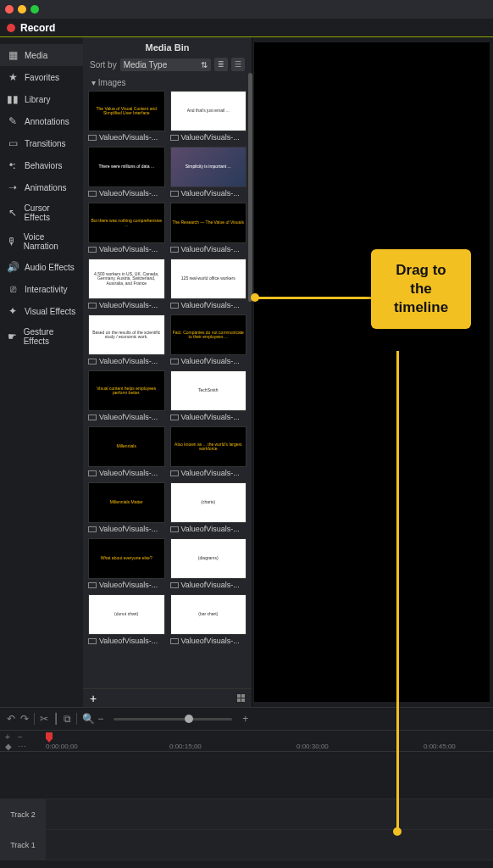  What do you see at coordinates (208, 335) in the screenshot?
I see `thumbnail-image: Fact: Companies do not communicate to th…` at bounding box center [208, 335].